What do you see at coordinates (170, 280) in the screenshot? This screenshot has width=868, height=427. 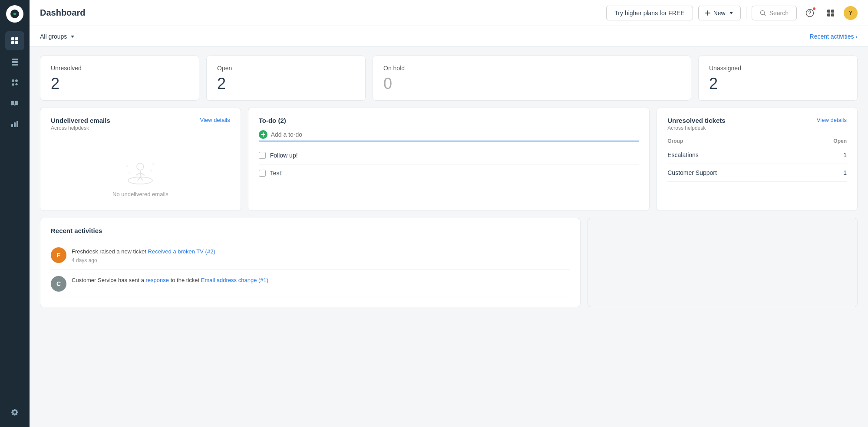 I see `activity-text-1: Customer Service has sent a response to …` at bounding box center [170, 280].